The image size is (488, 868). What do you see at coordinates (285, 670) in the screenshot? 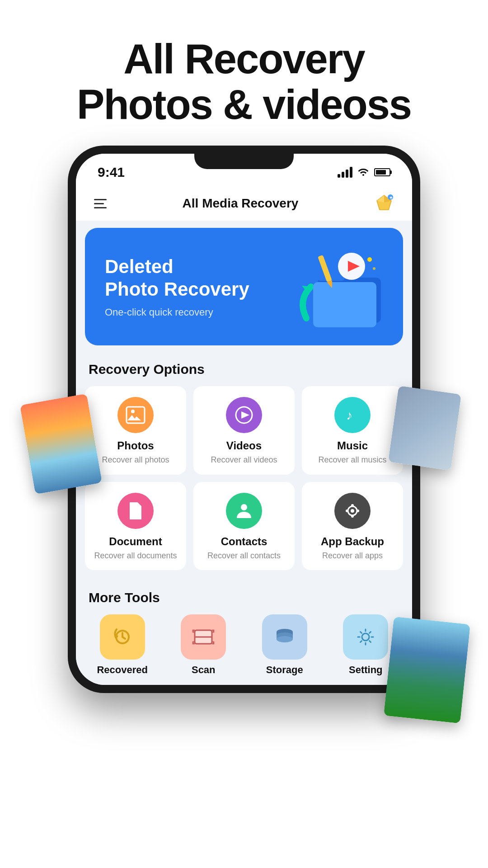
I see `storage-label: Storage` at bounding box center [285, 670].